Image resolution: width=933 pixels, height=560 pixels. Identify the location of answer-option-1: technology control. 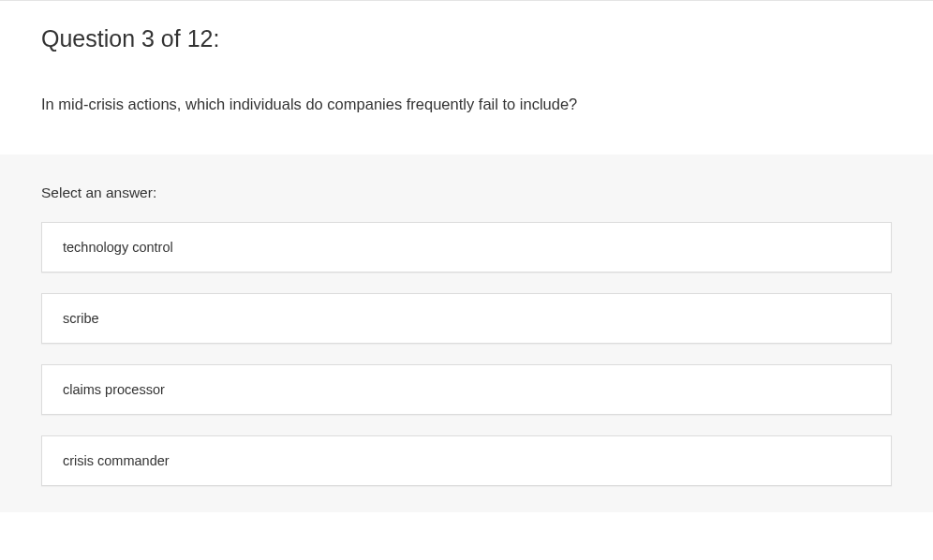
(466, 247).